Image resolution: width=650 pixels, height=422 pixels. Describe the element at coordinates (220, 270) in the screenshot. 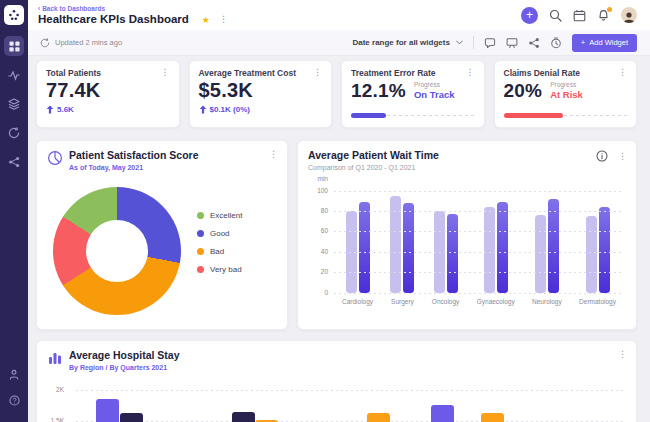

I see `legend-item-very-bad: Very bad` at that location.